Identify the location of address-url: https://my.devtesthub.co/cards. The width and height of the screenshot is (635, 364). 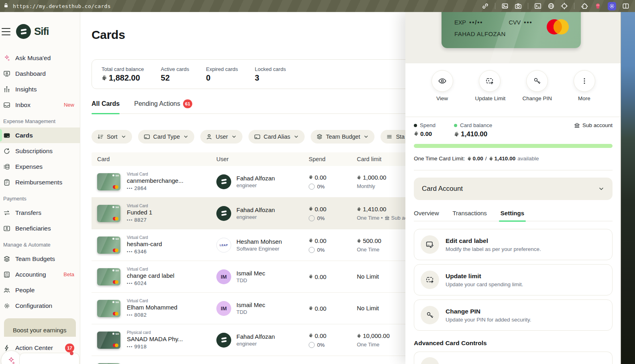
(62, 6).